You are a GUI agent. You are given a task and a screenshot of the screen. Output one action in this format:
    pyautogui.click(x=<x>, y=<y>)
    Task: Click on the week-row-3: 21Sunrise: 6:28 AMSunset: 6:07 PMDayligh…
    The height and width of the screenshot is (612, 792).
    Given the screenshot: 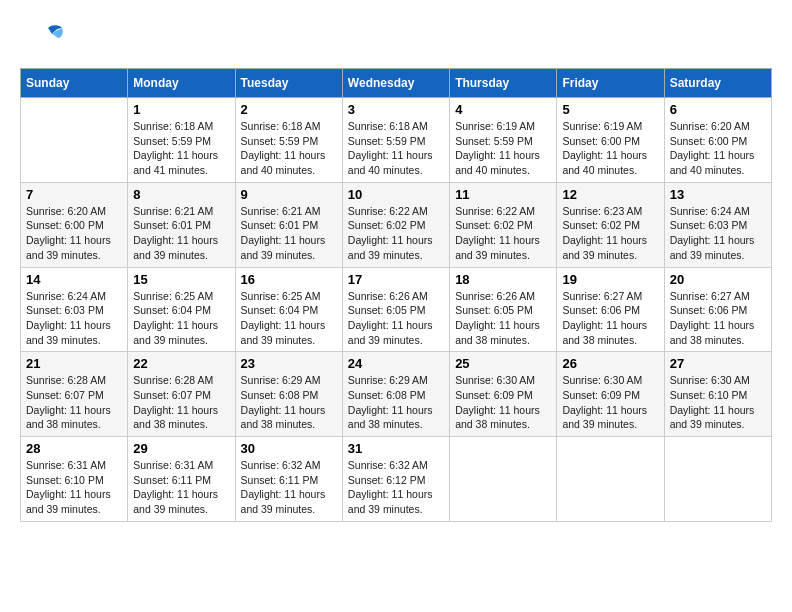 What is the action you would take?
    pyautogui.click(x=396, y=394)
    